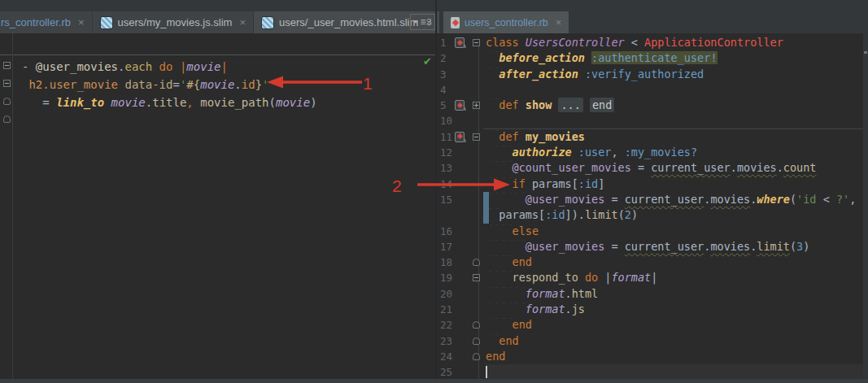 Image resolution: width=868 pixels, height=383 pixels. Describe the element at coordinates (461, 356) in the screenshot. I see `editor-gutter: 24` at that location.